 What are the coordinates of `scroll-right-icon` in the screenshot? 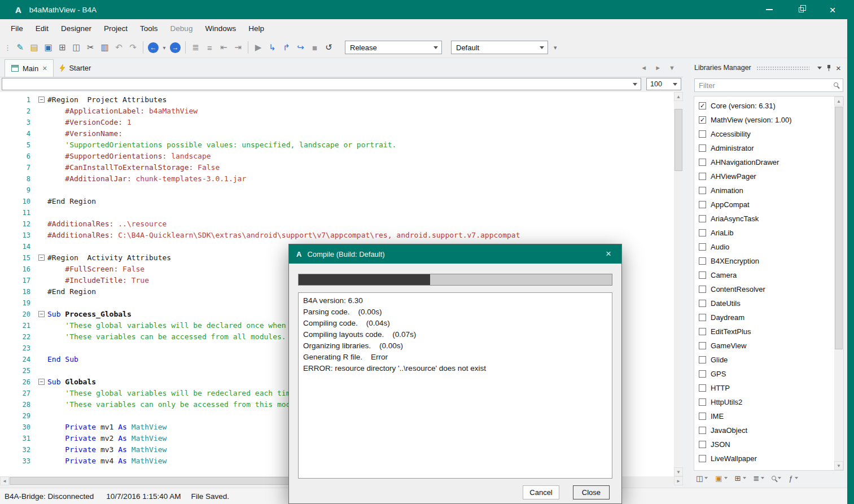 It's located at (678, 481).